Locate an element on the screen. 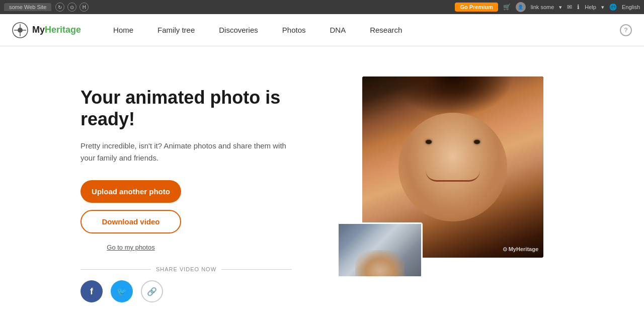 The width and height of the screenshot is (644, 312). page-title: Your animated photo is ready! is located at coordinates (186, 108).